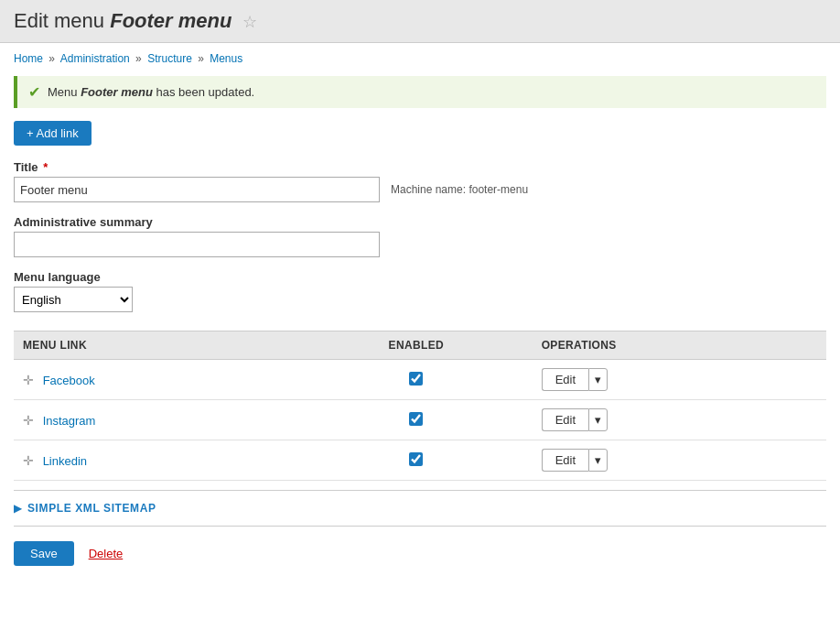 This screenshot has height=630, width=840. What do you see at coordinates (420, 222) in the screenshot?
I see `summary-label: Administrative summary` at bounding box center [420, 222].